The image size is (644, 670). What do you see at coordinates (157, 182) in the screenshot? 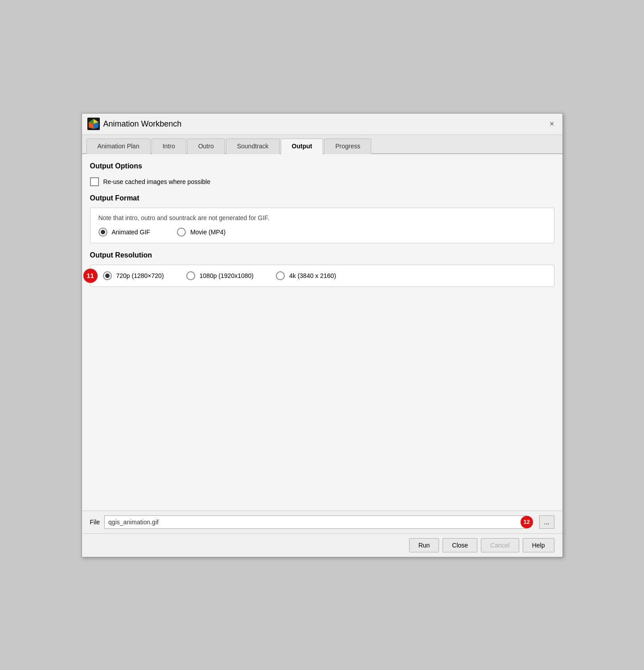
I see `cache-checkbox-label: Re-use cached images where possible` at bounding box center [157, 182].